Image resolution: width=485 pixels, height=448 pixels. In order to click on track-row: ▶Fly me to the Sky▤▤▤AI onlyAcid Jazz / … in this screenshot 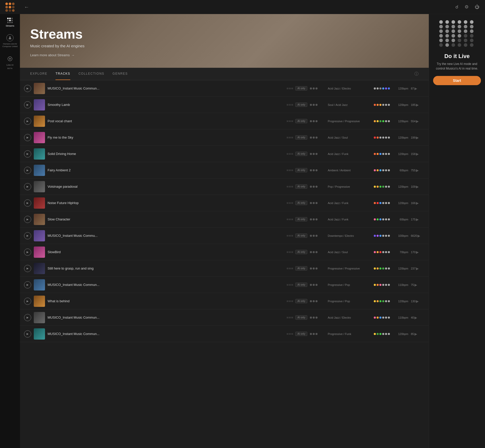, I will do `click(224, 138)`.